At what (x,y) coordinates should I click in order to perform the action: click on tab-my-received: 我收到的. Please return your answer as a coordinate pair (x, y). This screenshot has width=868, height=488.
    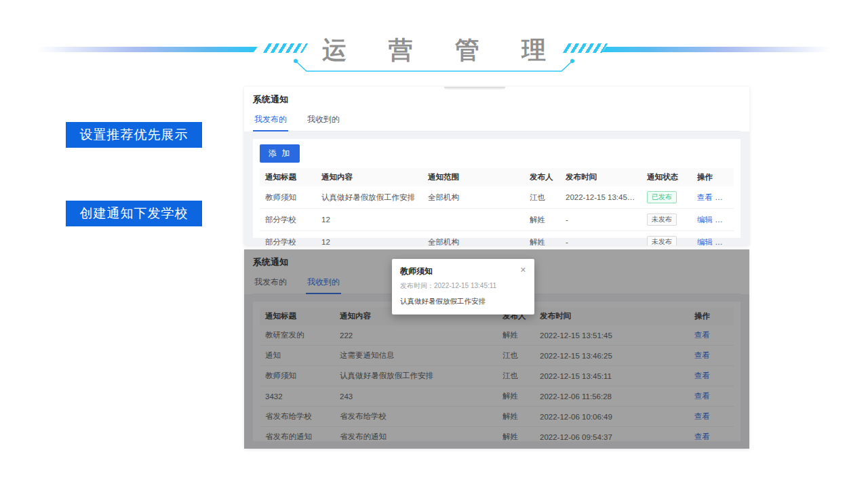
    Looking at the image, I should click on (323, 121).